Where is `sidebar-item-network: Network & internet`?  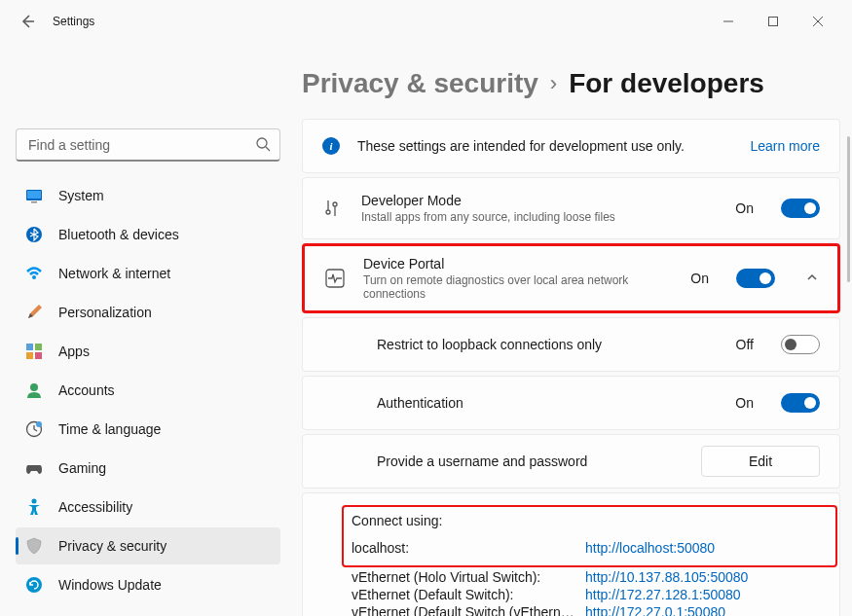 sidebar-item-network: Network & internet is located at coordinates (148, 273).